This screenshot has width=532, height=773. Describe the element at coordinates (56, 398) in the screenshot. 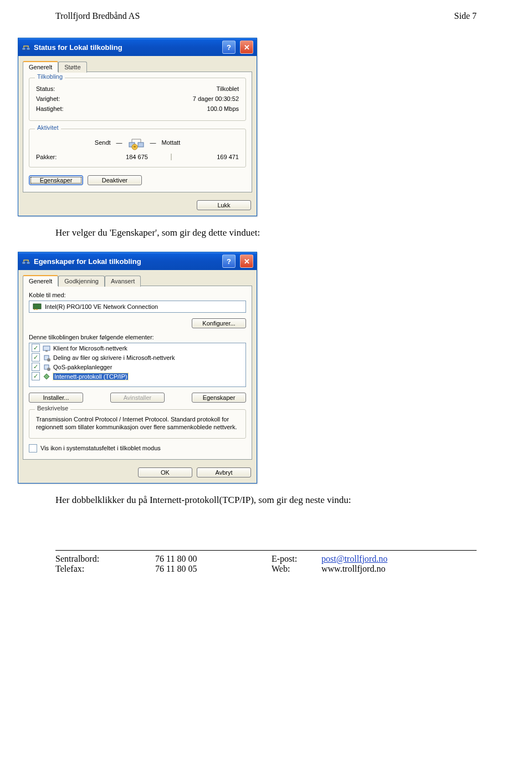

I see `install-button: Installer...` at that location.